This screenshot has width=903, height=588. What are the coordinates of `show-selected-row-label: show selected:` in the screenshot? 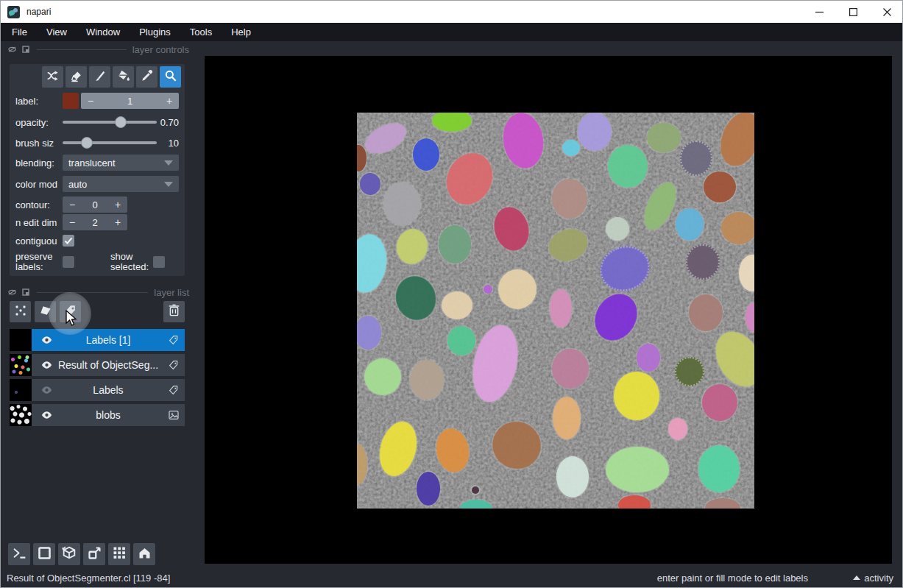 It's located at (132, 262).